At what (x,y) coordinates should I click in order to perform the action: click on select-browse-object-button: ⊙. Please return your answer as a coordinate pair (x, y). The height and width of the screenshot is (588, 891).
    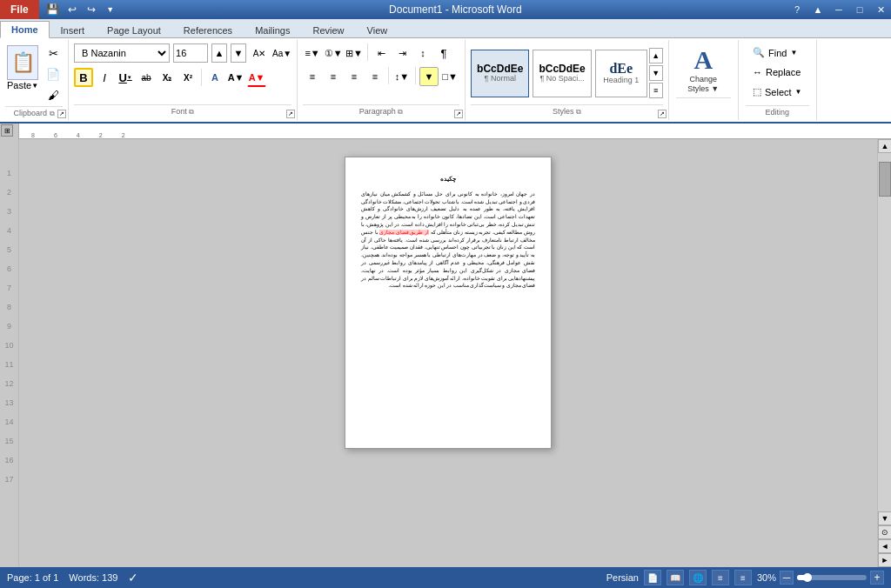
    Looking at the image, I should click on (884, 532).